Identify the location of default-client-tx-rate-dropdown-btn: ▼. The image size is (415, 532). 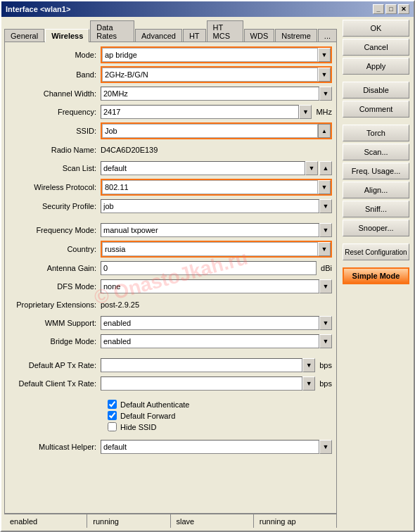
(309, 384).